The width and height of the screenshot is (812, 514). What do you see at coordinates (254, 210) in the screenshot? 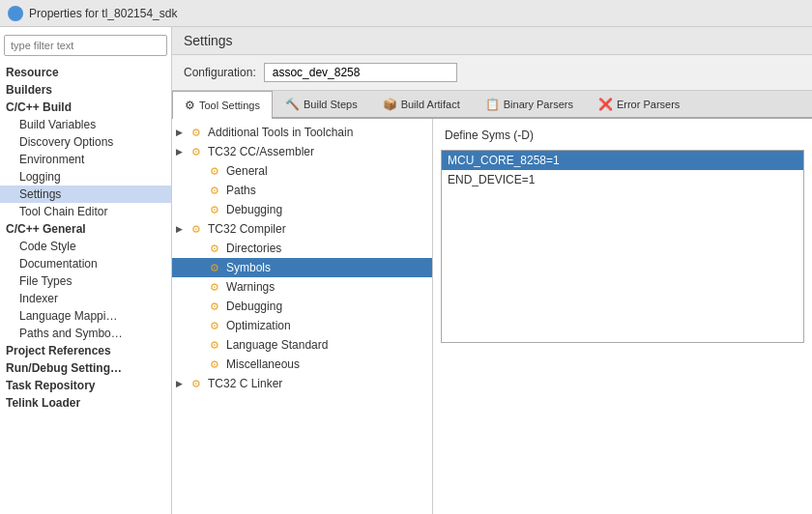
I see `tree-label-debugging: Debugging` at bounding box center [254, 210].